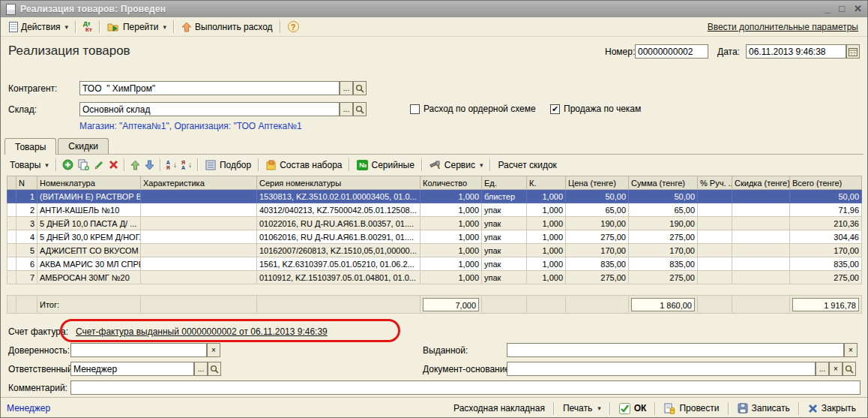 The image size is (868, 418). I want to click on close-form-button: Закрыть, so click(832, 408).